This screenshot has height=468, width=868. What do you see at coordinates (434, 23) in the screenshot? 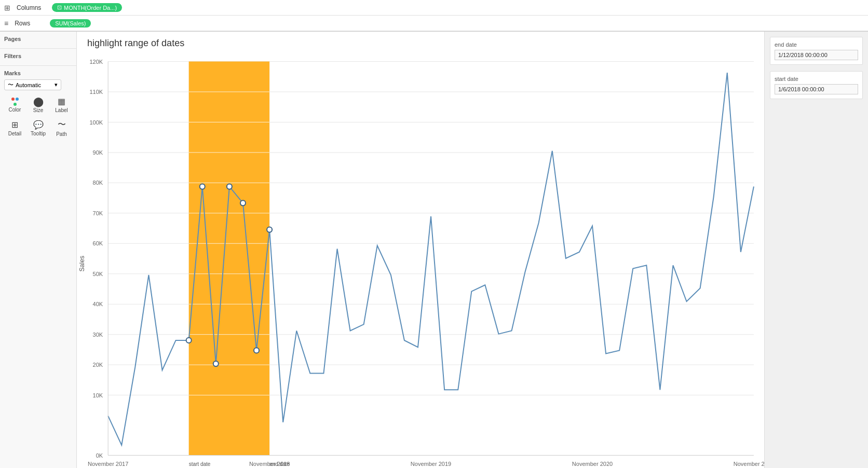
I see `rows-shelf: ≡ Rows SUM(Sales)` at bounding box center [434, 23].